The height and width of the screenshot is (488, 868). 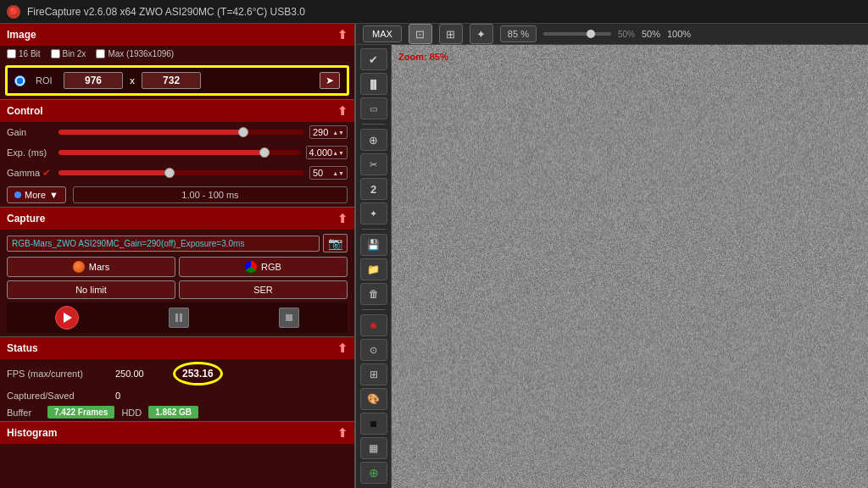 I want to click on grid-toolbar-btn: ⊞, so click(x=374, y=374).